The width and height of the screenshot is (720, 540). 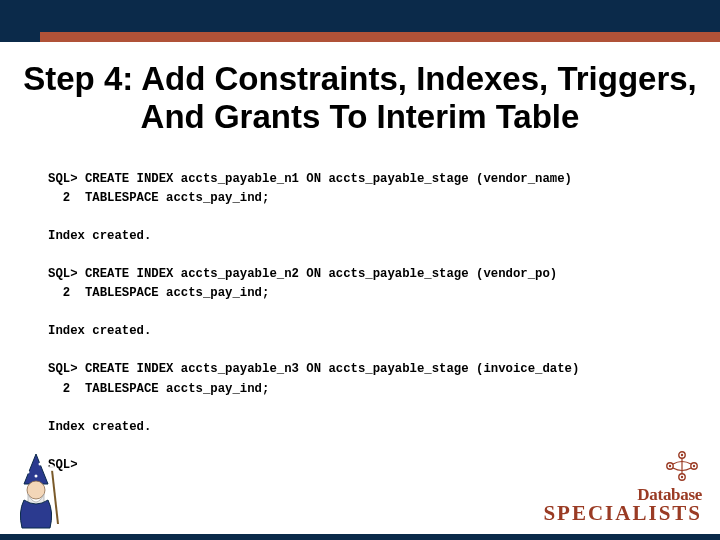 What do you see at coordinates (360, 537) in the screenshot?
I see `footer-bar` at bounding box center [360, 537].